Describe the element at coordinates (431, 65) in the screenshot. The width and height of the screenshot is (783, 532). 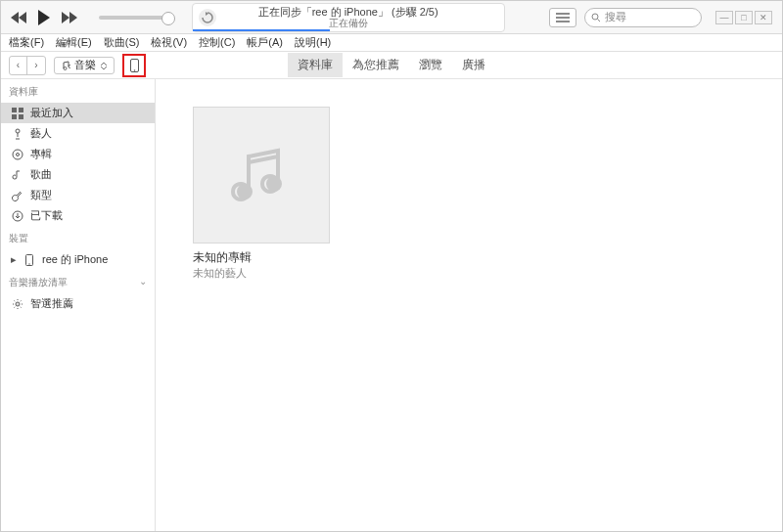
I see `tab-browse: 瀏覽` at that location.